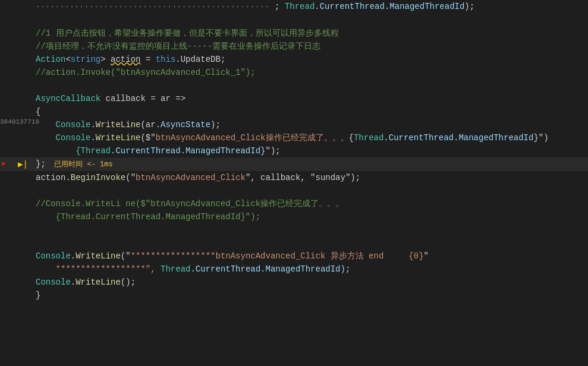 The height and width of the screenshot is (366, 588). I want to click on code-token: > action =, so click(128, 59).